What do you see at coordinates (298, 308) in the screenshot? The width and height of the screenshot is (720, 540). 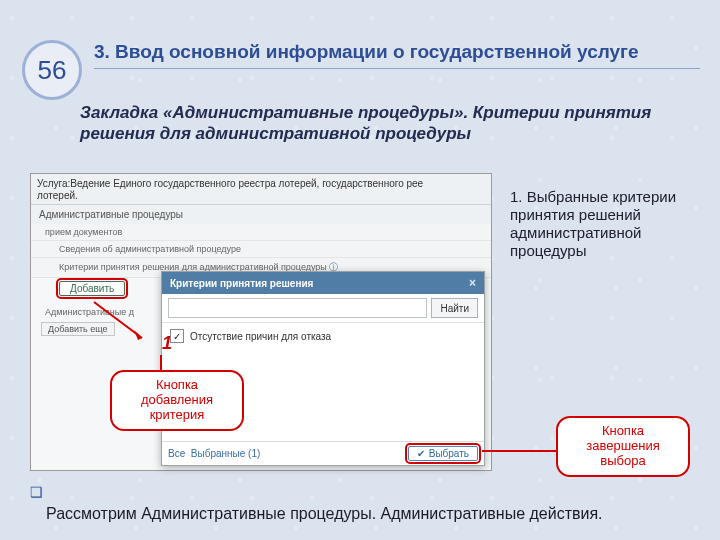 I see `search-input` at bounding box center [298, 308].